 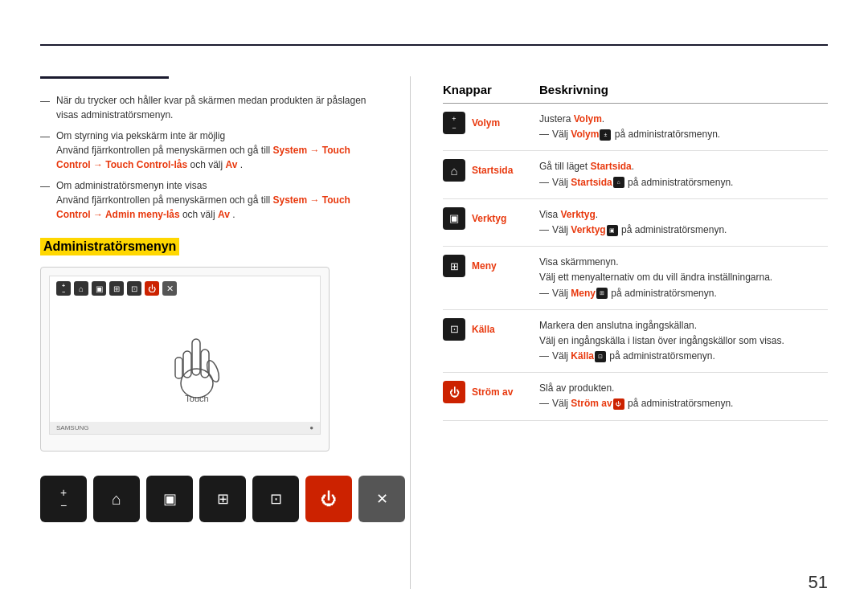 What do you see at coordinates (223, 499) in the screenshot?
I see `bottom-btn-menu: ⊞` at bounding box center [223, 499].